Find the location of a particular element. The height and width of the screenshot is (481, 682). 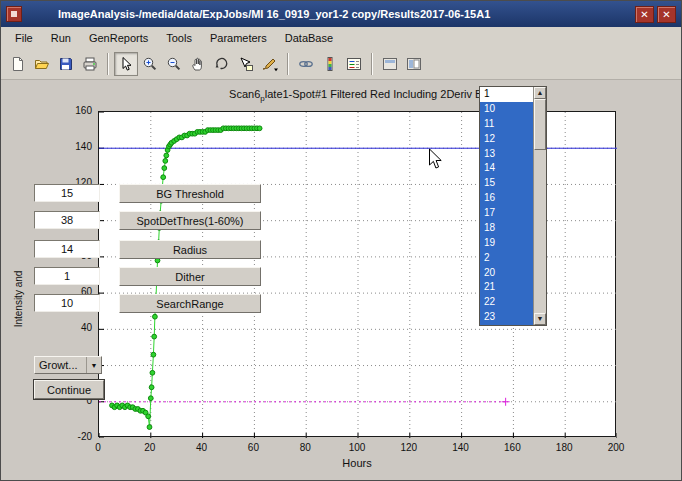

data-cursor-icon is located at coordinates (246, 64).